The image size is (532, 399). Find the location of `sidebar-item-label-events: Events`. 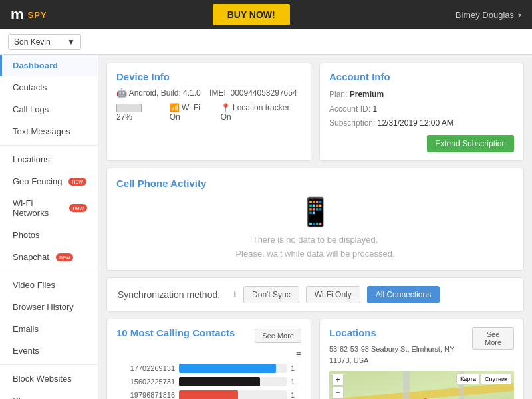

sidebar-item-label-events: Events is located at coordinates (26, 351).